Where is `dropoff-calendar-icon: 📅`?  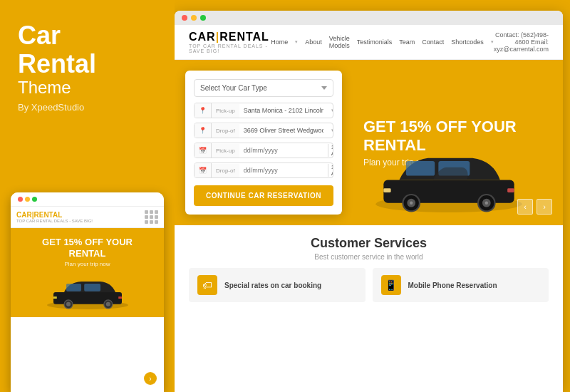 dropoff-calendar-icon: 📅 is located at coordinates (203, 170).